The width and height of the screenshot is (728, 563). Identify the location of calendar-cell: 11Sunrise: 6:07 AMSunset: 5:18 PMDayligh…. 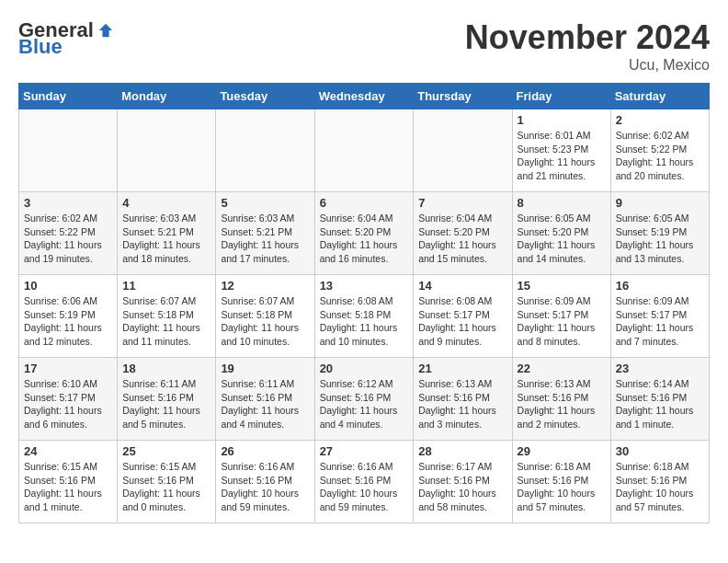
(167, 316).